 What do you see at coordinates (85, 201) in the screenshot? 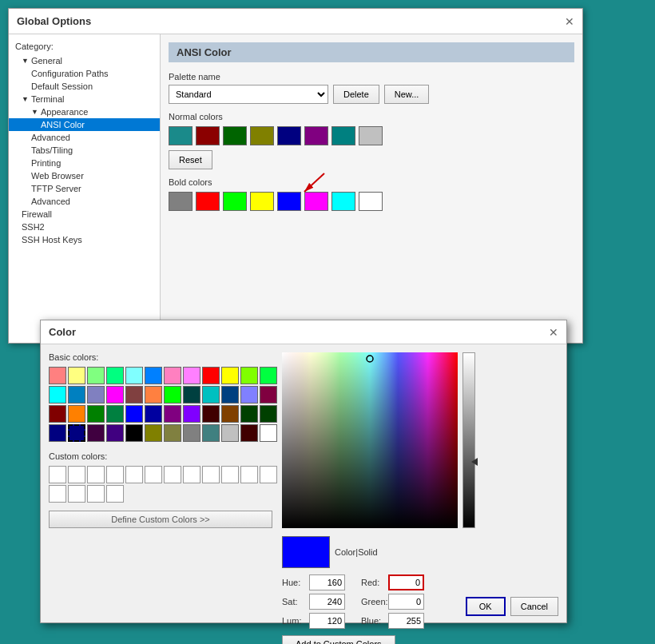
I see `tree-item-advanced2: Advanced` at bounding box center [85, 201].